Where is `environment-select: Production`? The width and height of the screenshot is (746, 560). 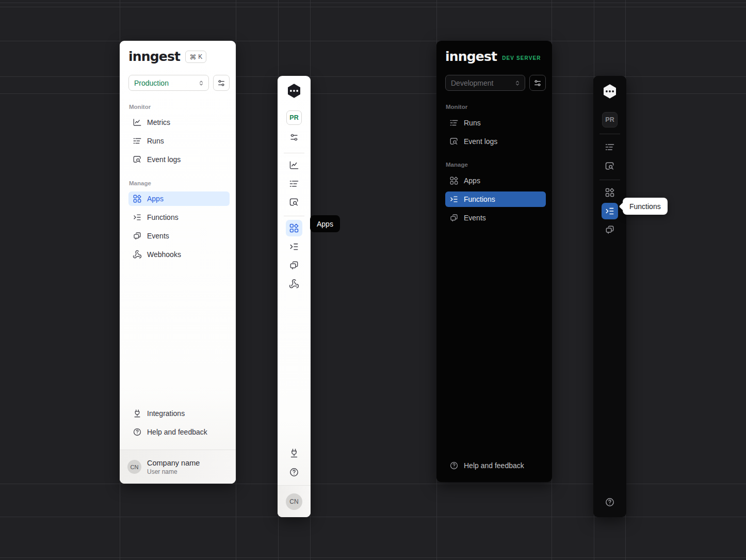
environment-select: Production is located at coordinates (169, 83).